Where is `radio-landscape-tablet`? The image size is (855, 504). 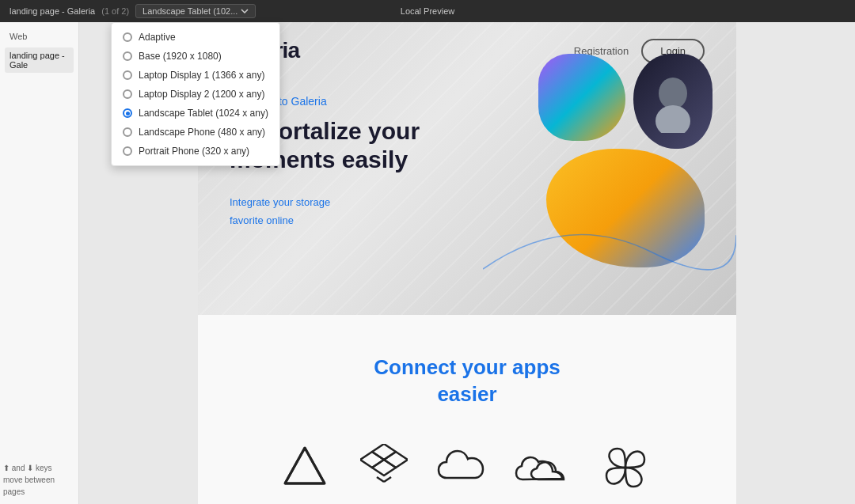 radio-landscape-tablet is located at coordinates (127, 113).